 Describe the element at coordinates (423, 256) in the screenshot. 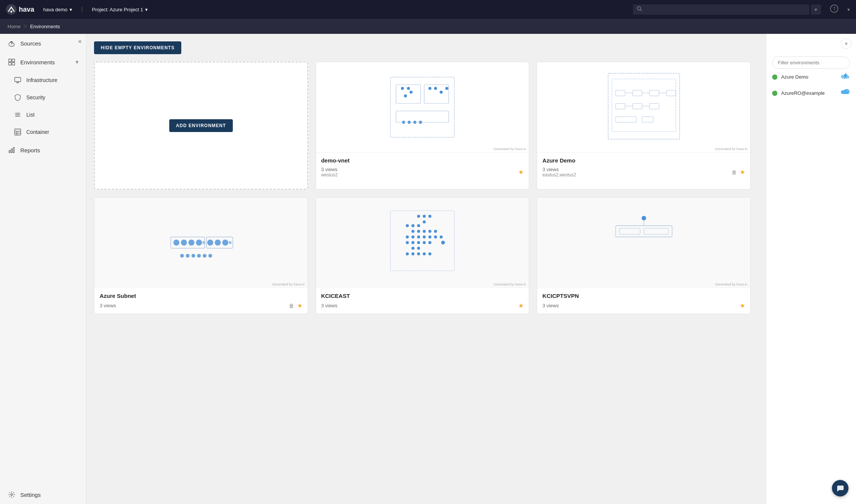

I see `env-card-kciceast: Generated by hava.io KCICEAST 3 views ★` at that location.